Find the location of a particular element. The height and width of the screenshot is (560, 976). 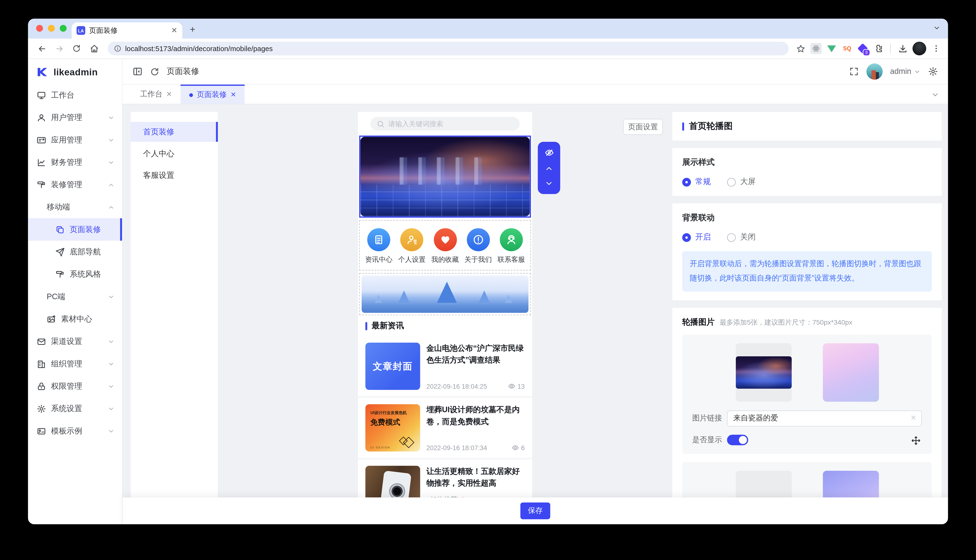

bg-link-tip: 开启背景联动后，需为轮播图设置背景图，轮播图切换时，背景图也跟随切换，此时该页面… is located at coordinates (807, 272).